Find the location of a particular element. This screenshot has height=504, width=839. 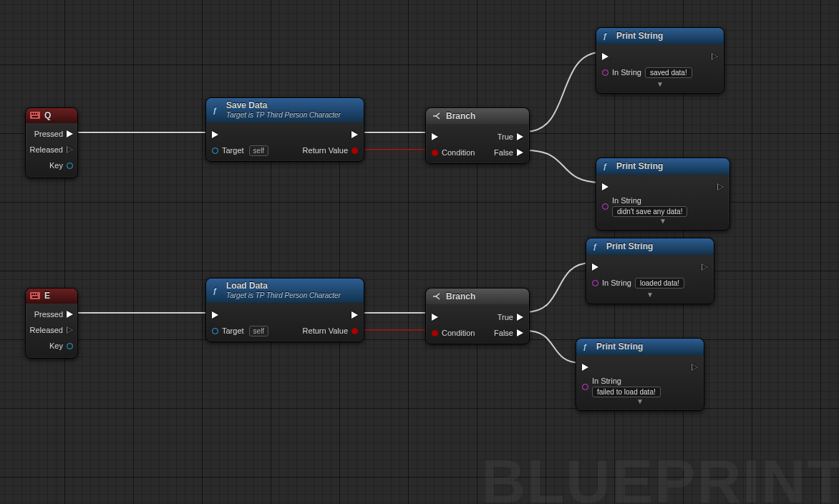

node-title: Load Data is located at coordinates (283, 286).